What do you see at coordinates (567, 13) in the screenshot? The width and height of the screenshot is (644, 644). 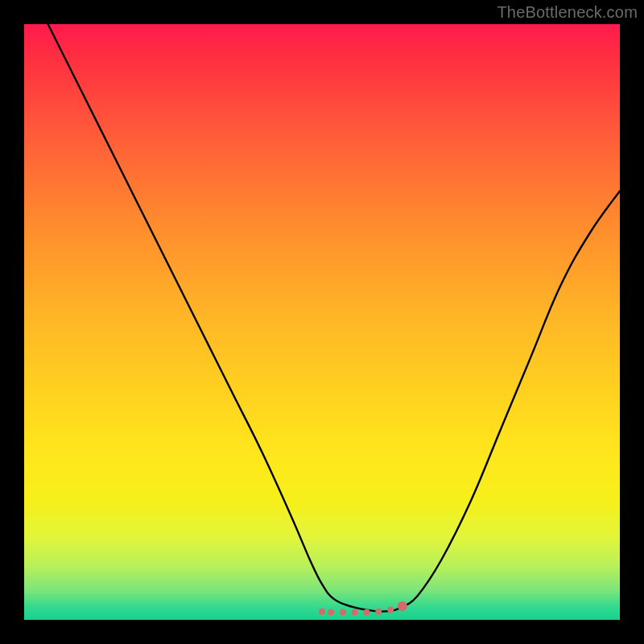 I see `attribution-text: TheBottleneck.com` at bounding box center [567, 13].